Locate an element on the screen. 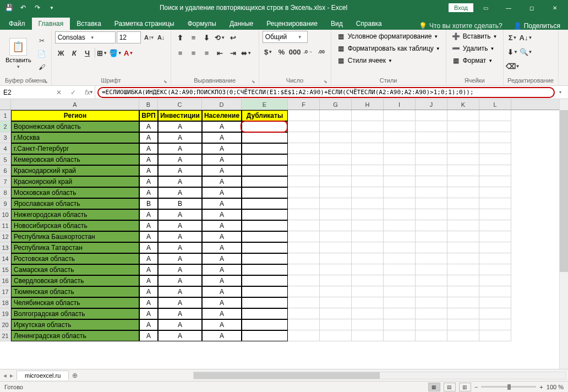 This screenshot has width=568, height=392. cancel-formula-icon: ✕ is located at coordinates (59, 92).